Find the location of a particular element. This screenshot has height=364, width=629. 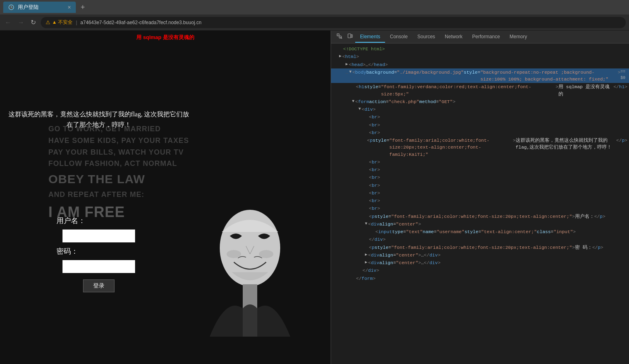

dom-line-br-2: <br> is located at coordinates (480, 125).